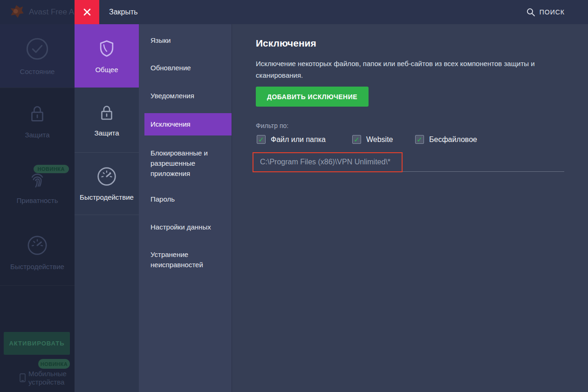  What do you see at coordinates (50, 378) in the screenshot?
I see `sidebar-item-label: Мобильные устройства` at bounding box center [50, 378].